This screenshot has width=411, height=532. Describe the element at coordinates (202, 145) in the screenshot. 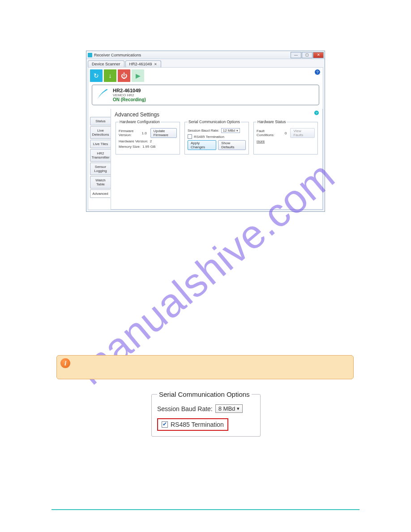

I see `apply-changes-button: Apply Changes` at that location.